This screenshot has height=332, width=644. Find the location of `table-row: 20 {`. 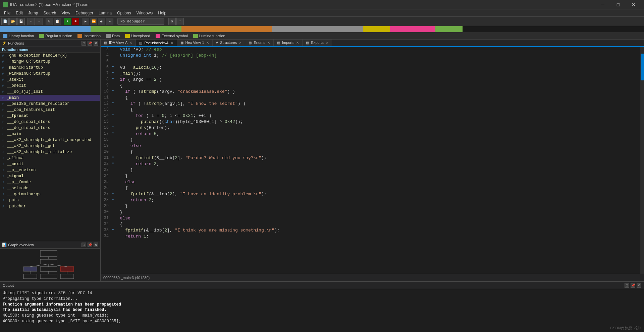

table-row: 20 { is located at coordinates (370, 152).